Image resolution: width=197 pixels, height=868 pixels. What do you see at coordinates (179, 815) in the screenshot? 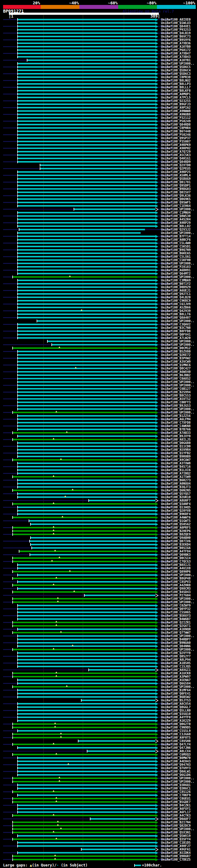
I see `hit-label: UniRef100_A4CTK3` at bounding box center [179, 815].